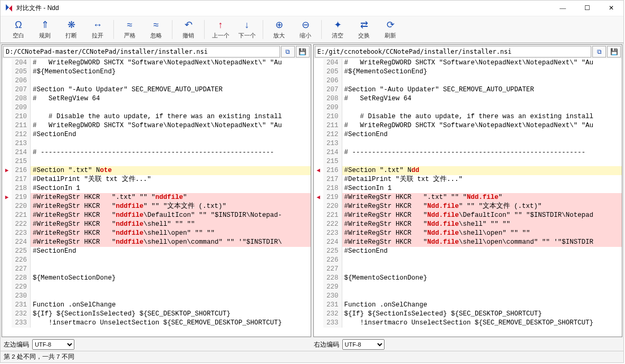 The width and height of the screenshot is (625, 364). Describe the element at coordinates (364, 30) in the screenshot. I see `swap-btn: ⇄交换` at that location.